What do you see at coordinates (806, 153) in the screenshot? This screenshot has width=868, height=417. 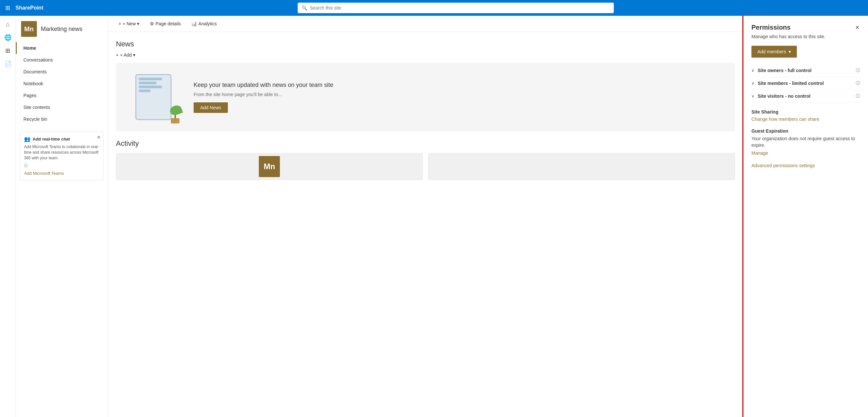 I see `manage-link: Manage` at bounding box center [806, 153].